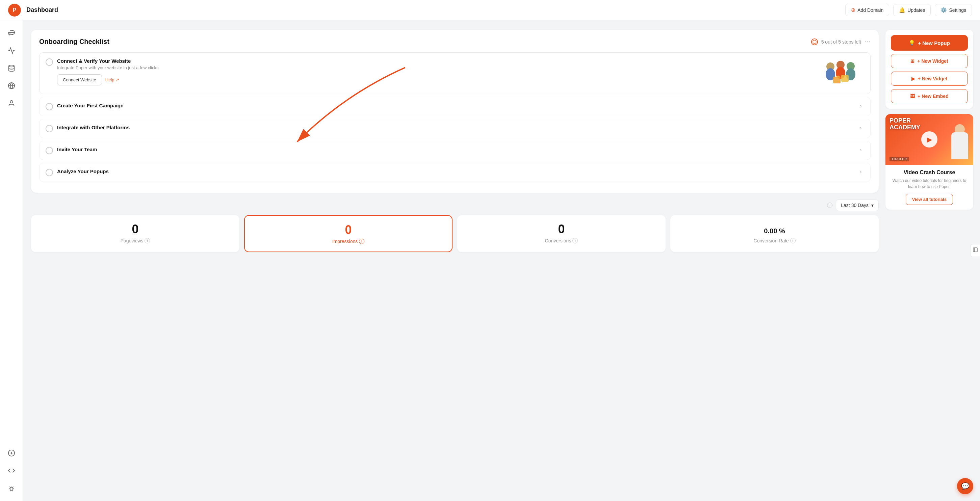 This screenshot has width=980, height=501. I want to click on chat-bubble: 💬, so click(965, 486).